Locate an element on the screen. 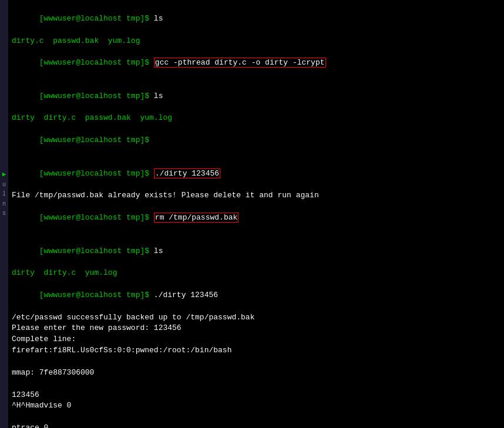  cmd-highlight: ./dirty 123456 is located at coordinates (187, 174).